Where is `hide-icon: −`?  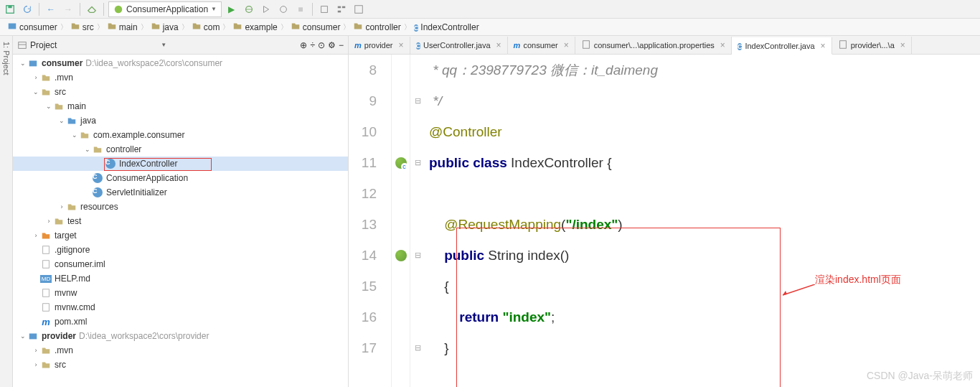
hide-icon: − is located at coordinates (341, 45).